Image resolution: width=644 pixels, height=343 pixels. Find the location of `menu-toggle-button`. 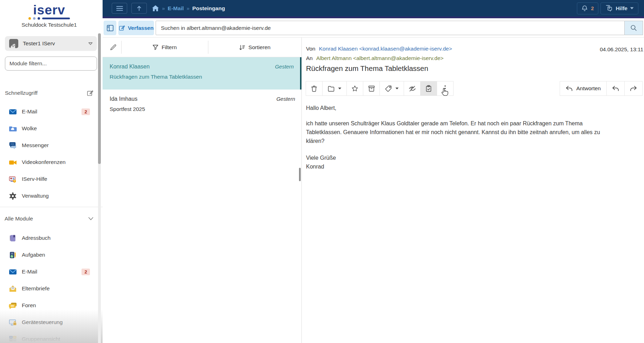

menu-toggle-button is located at coordinates (119, 8).